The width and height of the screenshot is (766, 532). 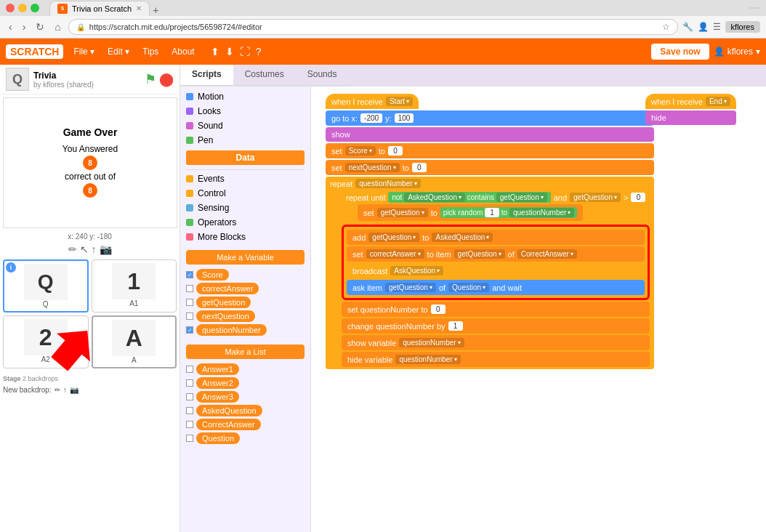 What do you see at coordinates (395, 151) in the screenshot?
I see `score-val: 0` at bounding box center [395, 151].